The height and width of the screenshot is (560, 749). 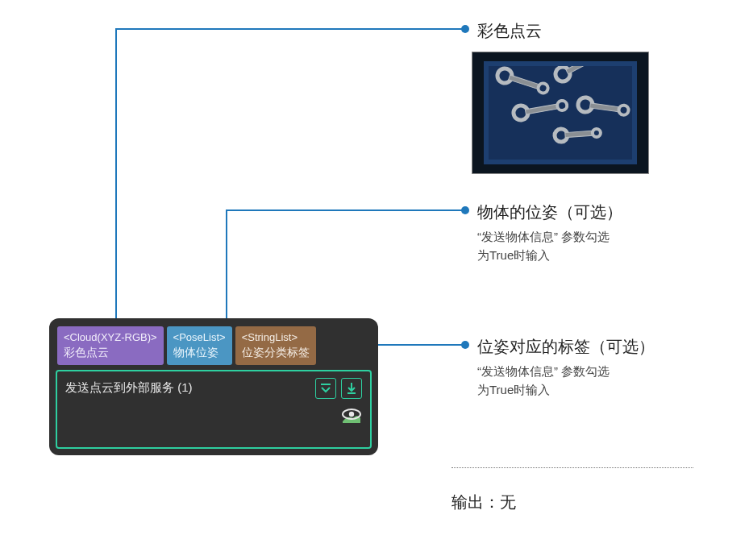 I want to click on annotation-label: 位姿对应的标签（可选） “发送物体信息” 参数勾选 为True时输入, so click(x=566, y=367).